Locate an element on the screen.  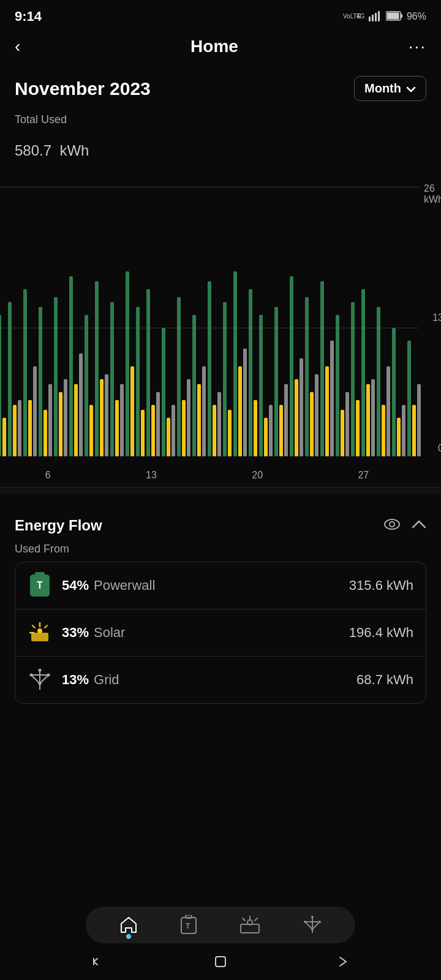
nav-home-button is located at coordinates (129, 925).